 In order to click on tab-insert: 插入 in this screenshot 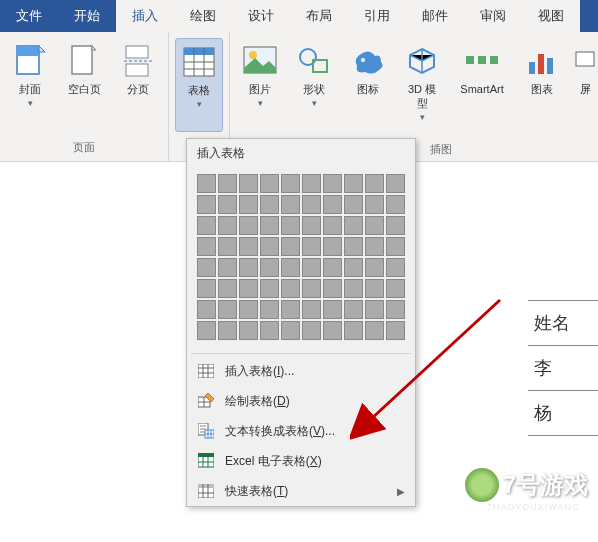, I will do `click(145, 16)`.